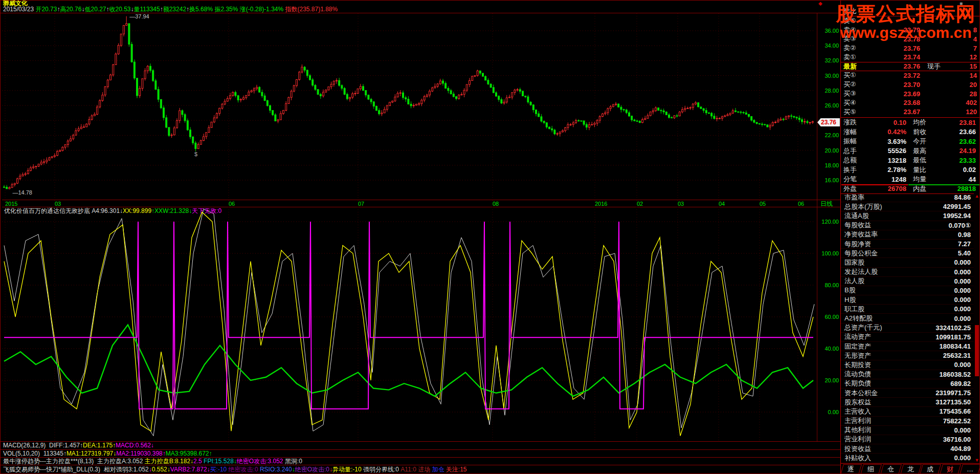  I want to click on bid-row-4: 买④23.68402, so click(910, 103).